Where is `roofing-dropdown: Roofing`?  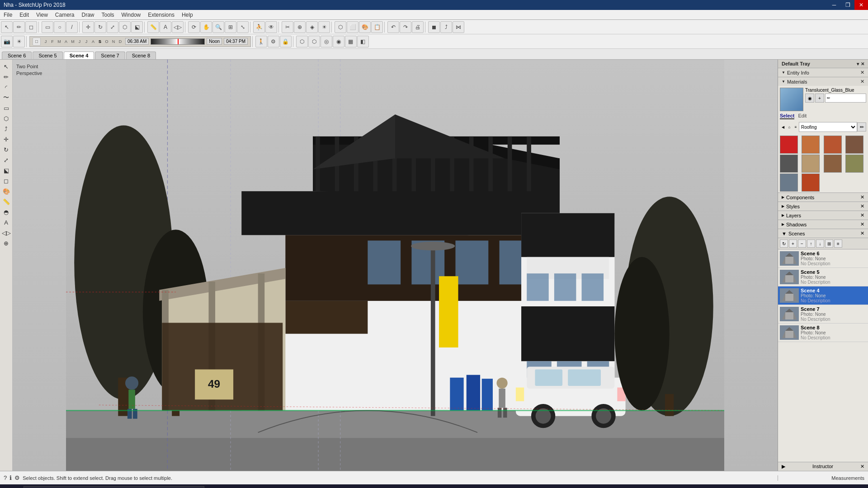 roofing-dropdown: Roofing is located at coordinates (828, 127).